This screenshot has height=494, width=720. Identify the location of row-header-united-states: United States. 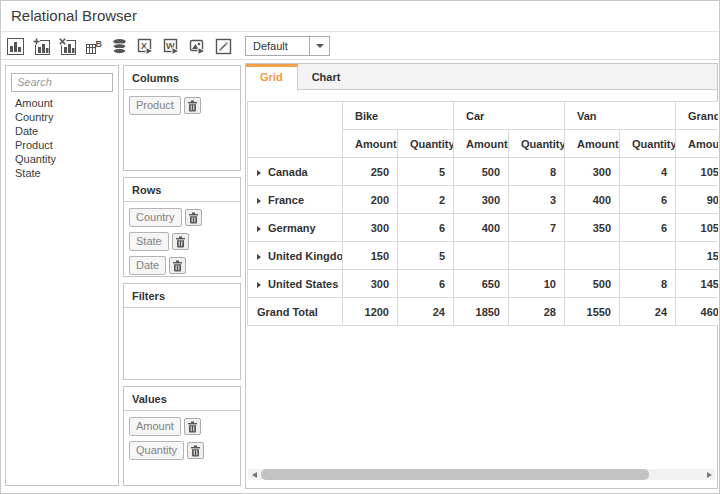
(296, 284).